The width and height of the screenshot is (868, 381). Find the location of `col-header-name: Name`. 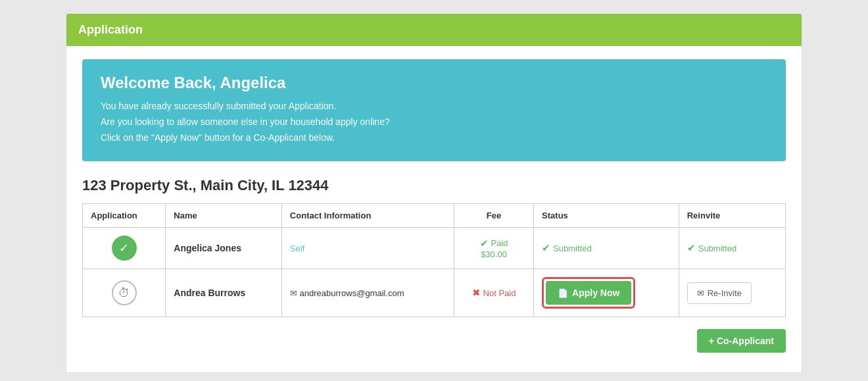

col-header-name: Name is located at coordinates (224, 216).